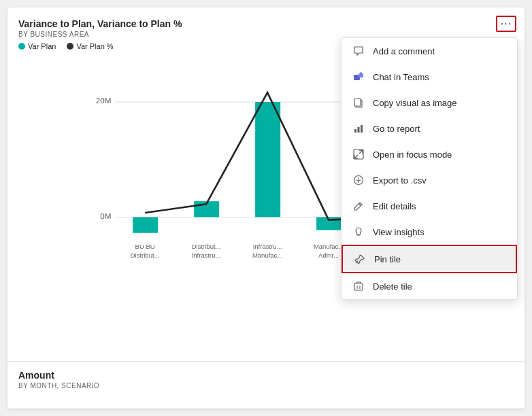  What do you see at coordinates (429, 286) in the screenshot?
I see `menu-item-delete-tile: Delete tile` at bounding box center [429, 286].